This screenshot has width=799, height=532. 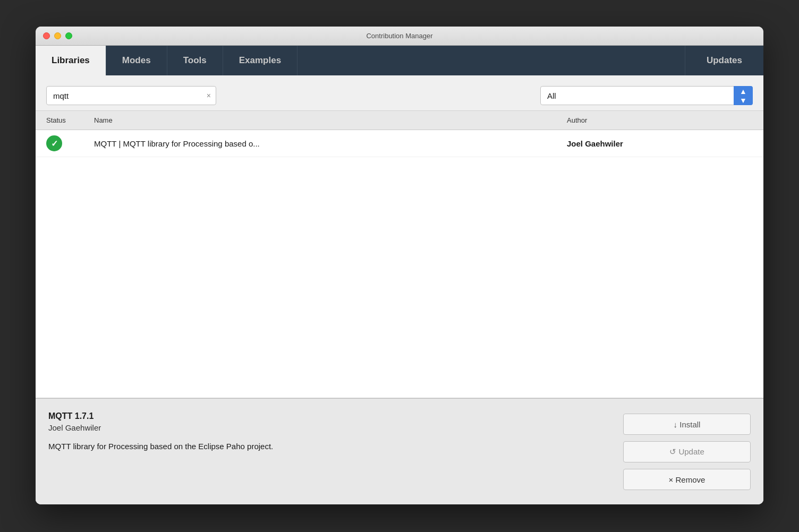 I want to click on column-status-header: Status, so click(x=70, y=120).